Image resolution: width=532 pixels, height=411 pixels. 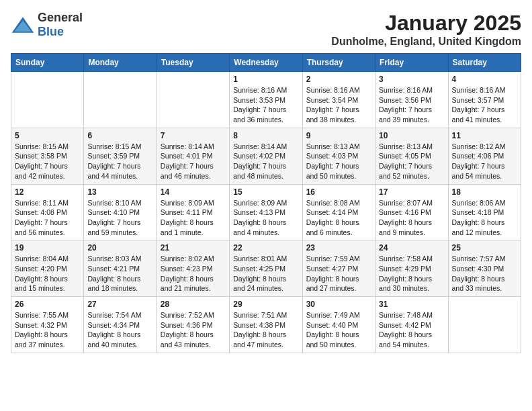 What do you see at coordinates (193, 192) in the screenshot?
I see `day-number: 14` at bounding box center [193, 192].